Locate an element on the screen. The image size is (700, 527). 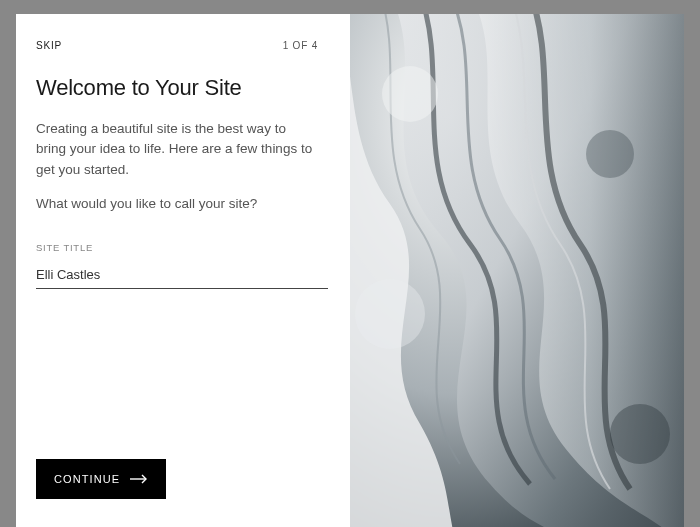
continue-button-label: CONTINUE is located at coordinates (87, 479).